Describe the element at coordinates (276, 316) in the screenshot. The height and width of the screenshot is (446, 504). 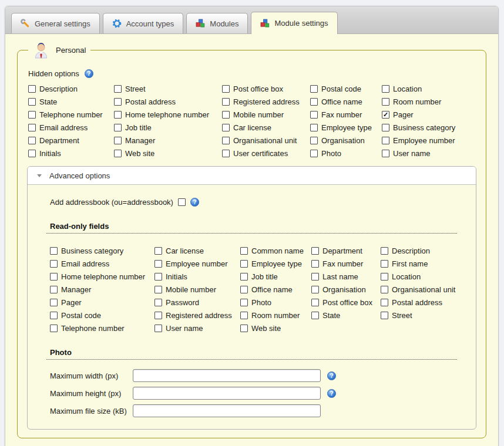
I see `checkbox-option: Room number` at that location.